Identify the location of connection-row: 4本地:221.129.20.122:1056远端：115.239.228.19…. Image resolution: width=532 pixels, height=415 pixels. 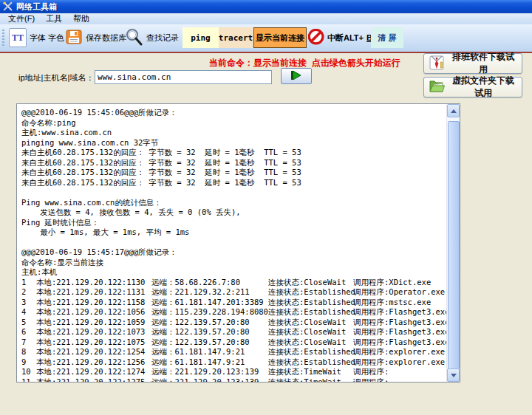
(232, 312).